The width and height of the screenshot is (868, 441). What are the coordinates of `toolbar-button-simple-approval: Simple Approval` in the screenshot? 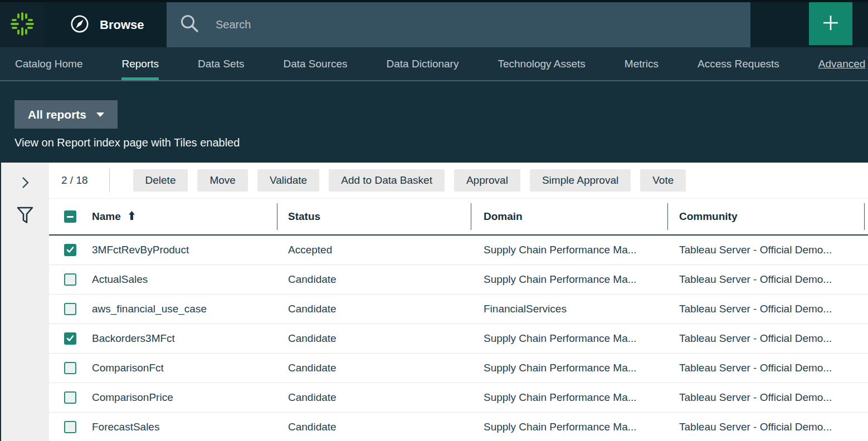 It's located at (581, 180).